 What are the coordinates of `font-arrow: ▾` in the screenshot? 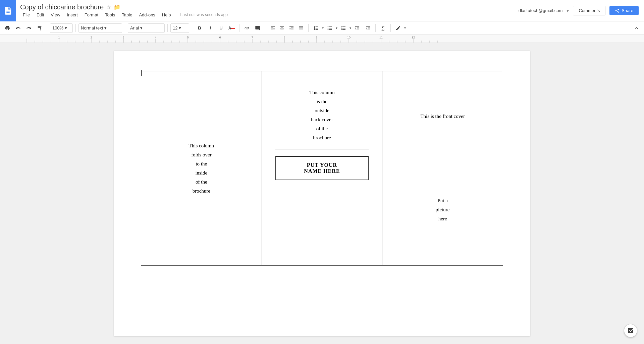 It's located at (142, 28).